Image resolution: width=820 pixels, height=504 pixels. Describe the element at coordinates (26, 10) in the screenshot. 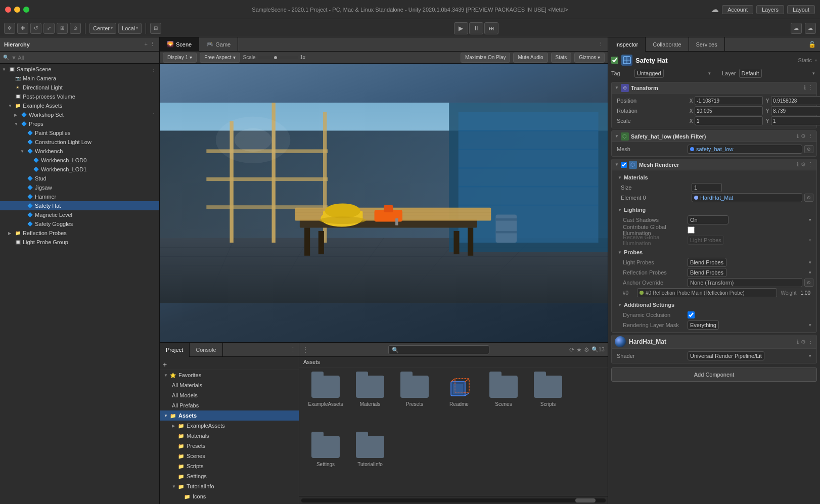

I see `maximize-button` at that location.